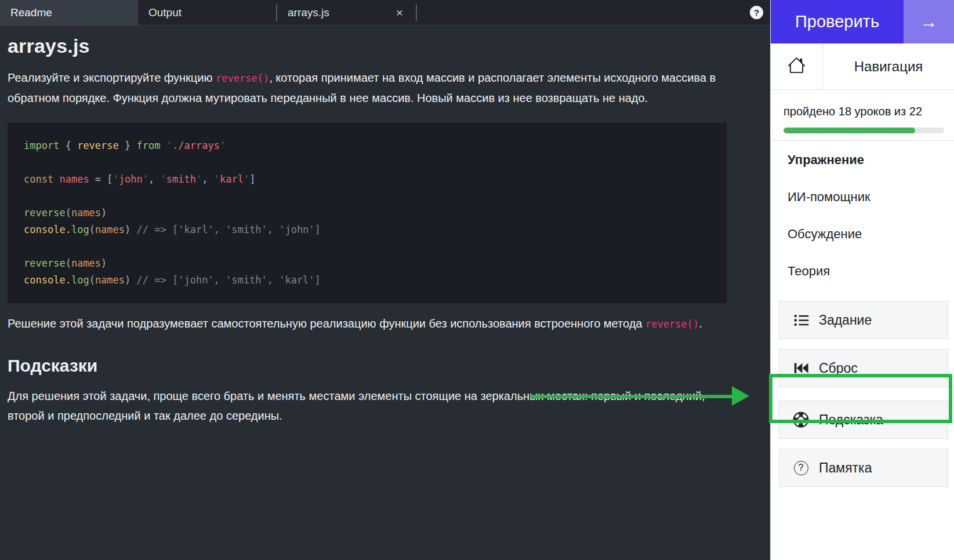 This screenshot has width=954, height=560. Describe the element at coordinates (864, 130) in the screenshot. I see `progress-bar` at that location.